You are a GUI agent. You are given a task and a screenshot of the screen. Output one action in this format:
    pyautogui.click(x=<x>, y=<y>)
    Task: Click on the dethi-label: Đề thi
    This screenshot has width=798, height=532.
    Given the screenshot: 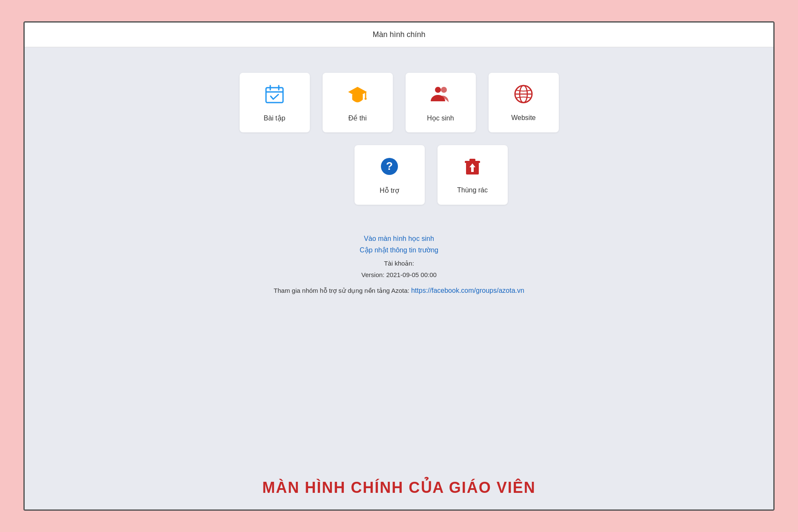 What is the action you would take?
    pyautogui.click(x=358, y=118)
    